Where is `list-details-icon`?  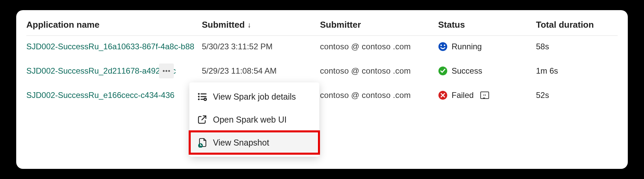
list-details-icon is located at coordinates (202, 97).